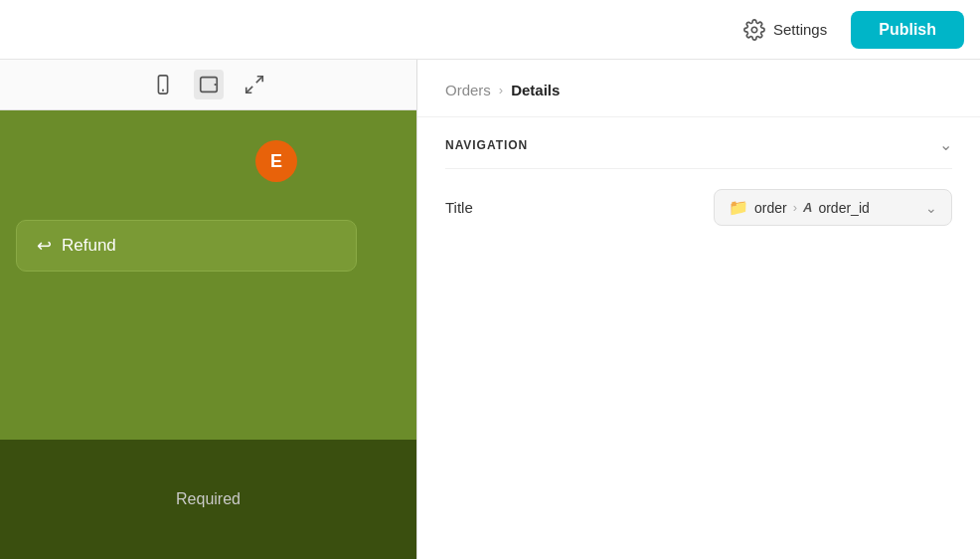 The height and width of the screenshot is (559, 980). What do you see at coordinates (187, 246) in the screenshot?
I see `refund-button-preview: ↩ Refund` at bounding box center [187, 246].